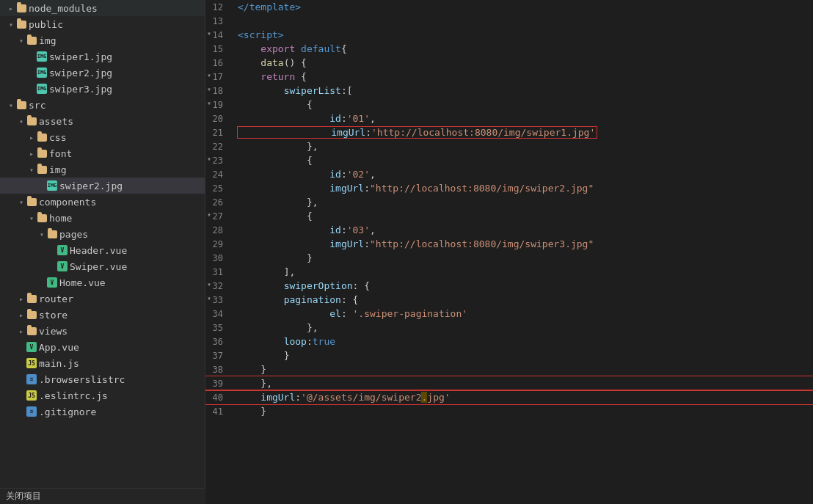 This screenshot has width=813, height=504. I want to click on line-number: 35, so click(220, 327).